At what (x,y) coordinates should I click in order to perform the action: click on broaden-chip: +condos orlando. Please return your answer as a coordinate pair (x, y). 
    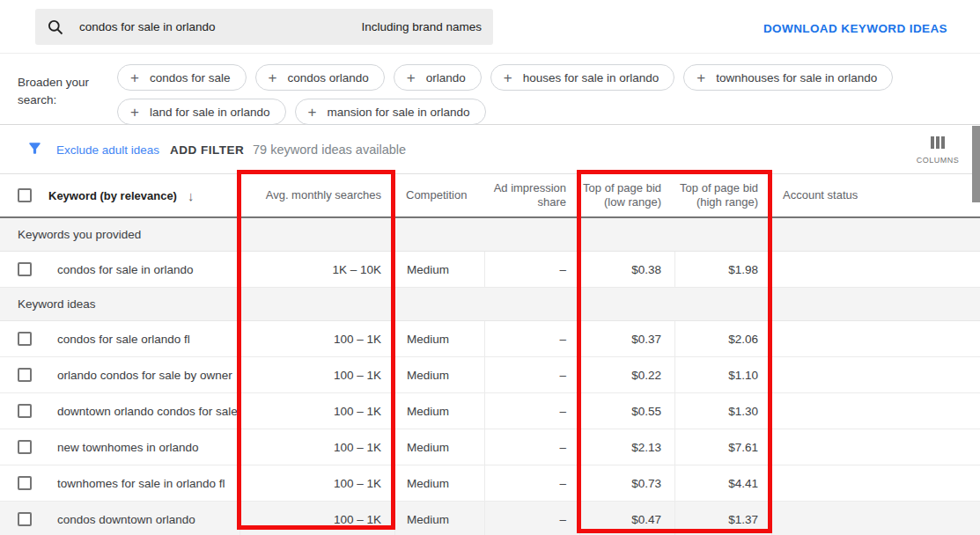
    Looking at the image, I should click on (321, 77).